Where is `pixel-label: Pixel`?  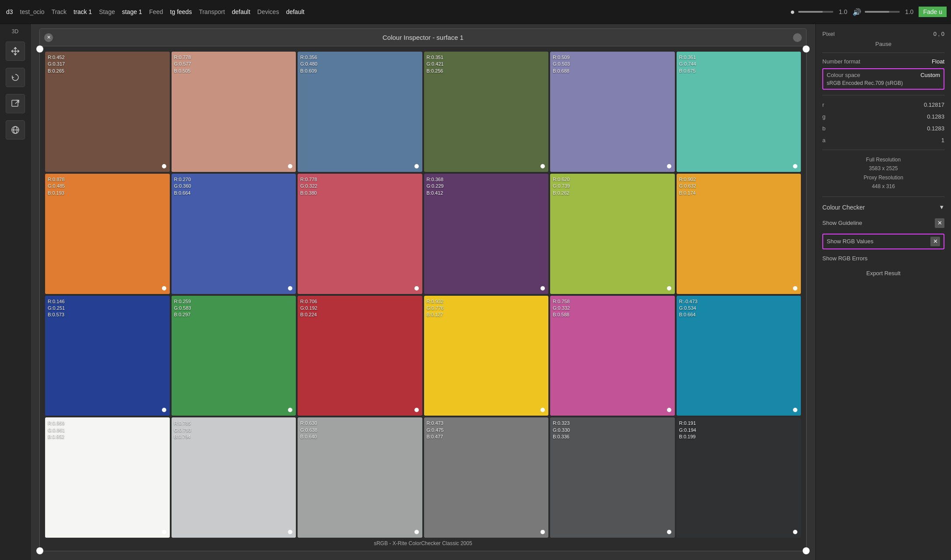
pixel-label: Pixel is located at coordinates (828, 34).